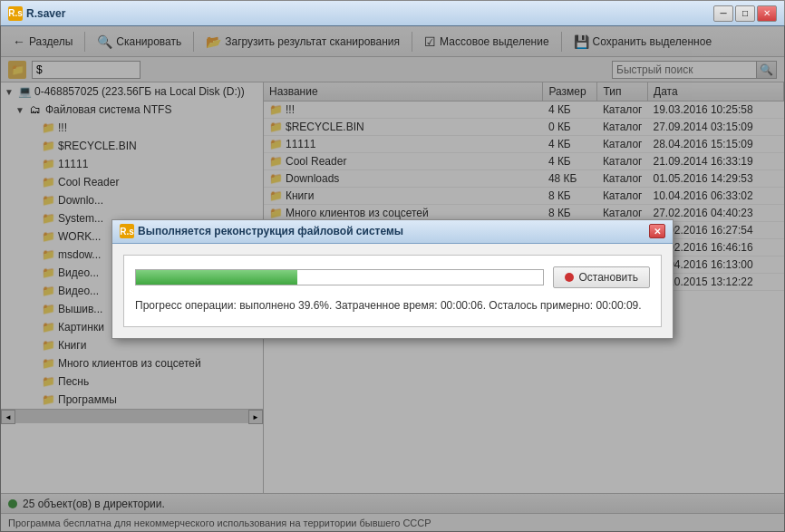  I want to click on modal-content: Остановить Прогресс операции: выполнено …, so click(392, 291).